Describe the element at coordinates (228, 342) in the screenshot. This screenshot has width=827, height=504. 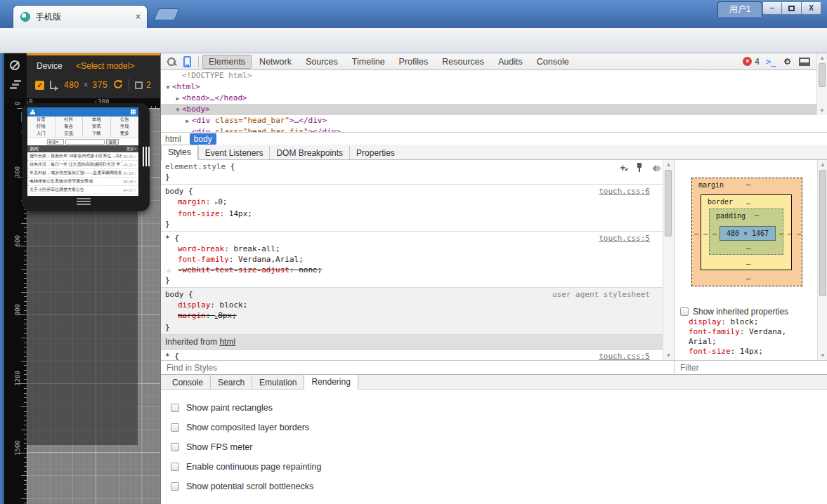
I see `inherited-node-link: html` at that location.